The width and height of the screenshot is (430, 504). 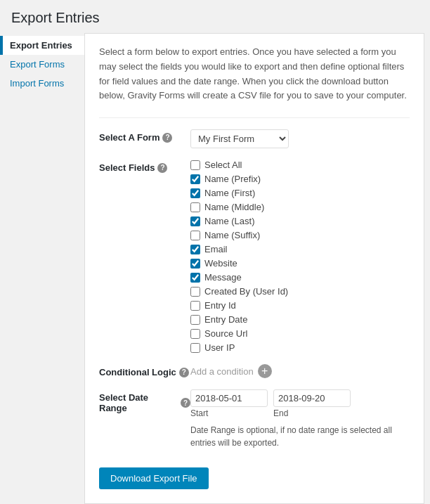 I want to click on download-export-button: Download Export File, so click(x=154, y=478).